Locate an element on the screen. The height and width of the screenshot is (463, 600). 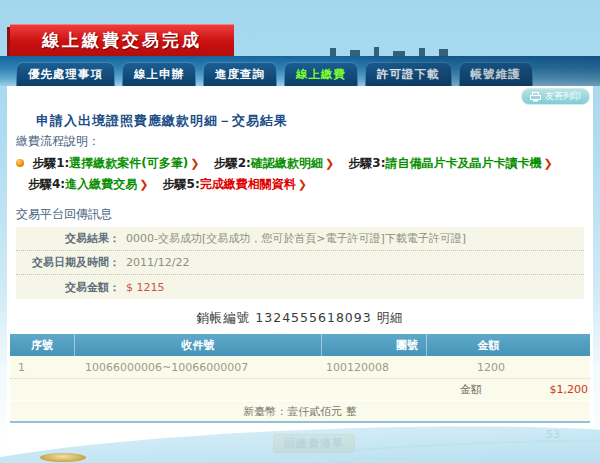
amount-row: 交易金額： $ 1215 is located at coordinates (300, 287).